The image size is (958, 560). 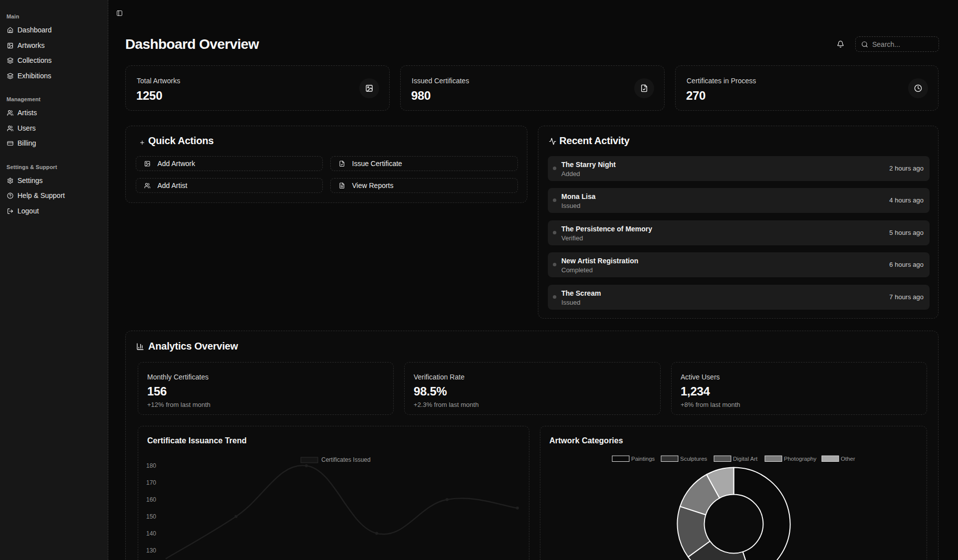 What do you see at coordinates (151, 466) in the screenshot?
I see `svg-text: 180` at bounding box center [151, 466].